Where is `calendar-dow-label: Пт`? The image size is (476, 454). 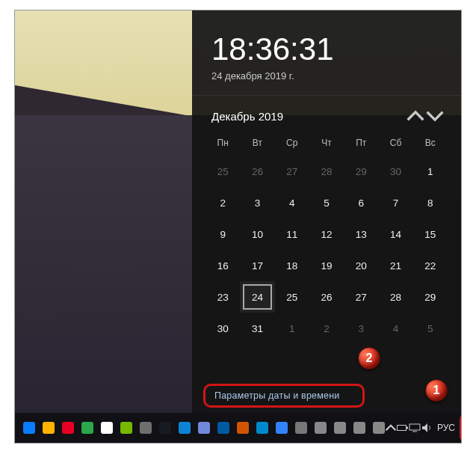
calendar-dow-label: Пт is located at coordinates (361, 144).